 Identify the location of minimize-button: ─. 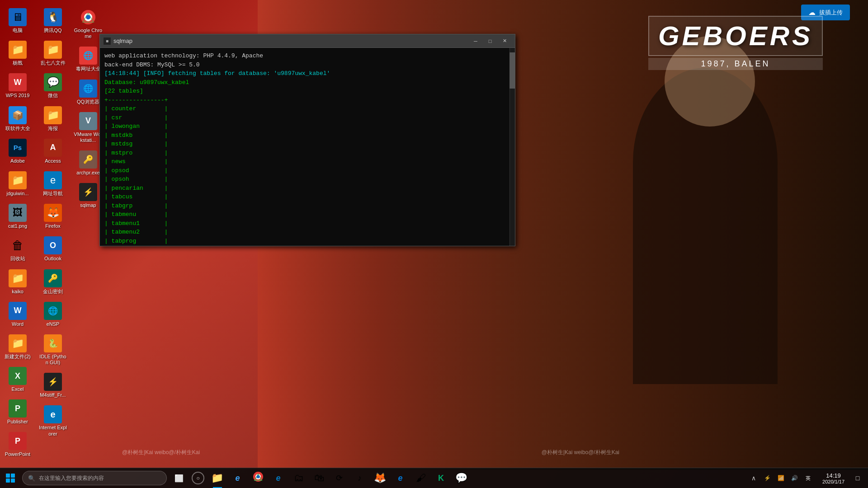
(476, 41).